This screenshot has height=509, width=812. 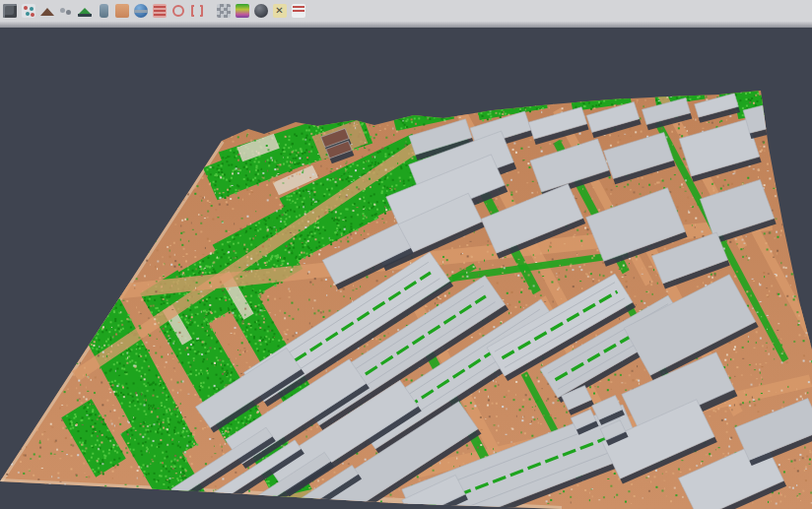 I want to click on dark-sphere-button, so click(x=261, y=11).